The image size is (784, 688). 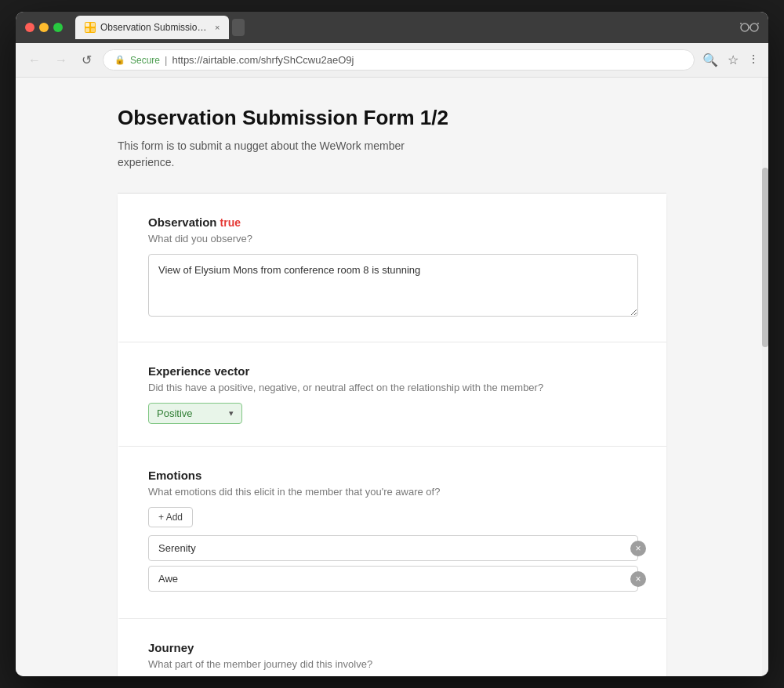 I want to click on secure-label: Secure, so click(x=145, y=60).